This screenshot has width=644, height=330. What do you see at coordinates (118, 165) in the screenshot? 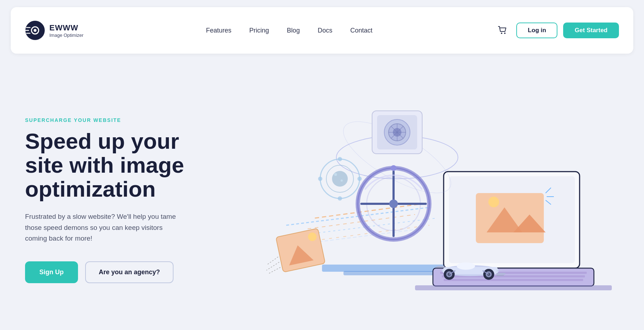
I see `hero-heading: Speed up your site with image optimizati…` at bounding box center [118, 165].